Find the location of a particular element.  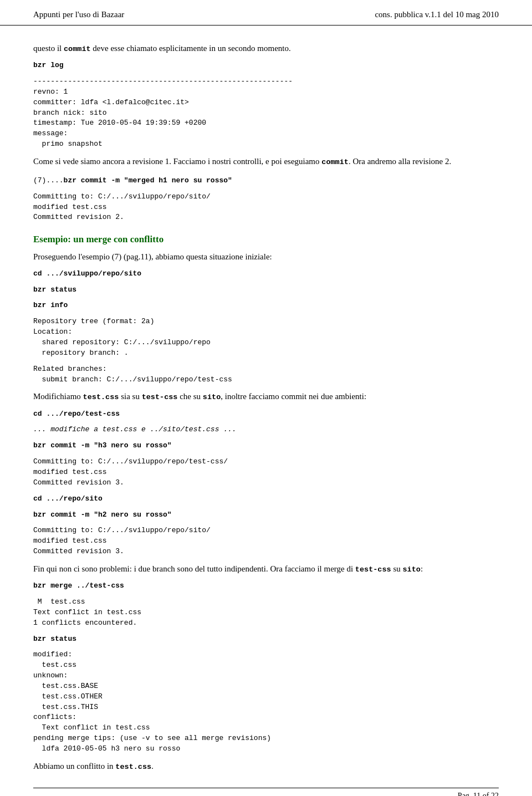

modifiche-italic-text: ... modifiche a test.css e ../sito/test.… is located at coordinates (135, 429).